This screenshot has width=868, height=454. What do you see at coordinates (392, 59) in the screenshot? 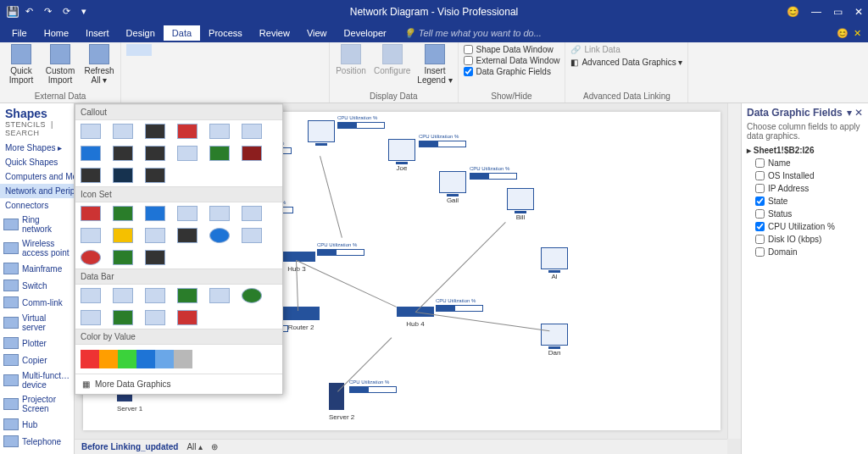
I see `configure-button: Configure` at bounding box center [392, 59].